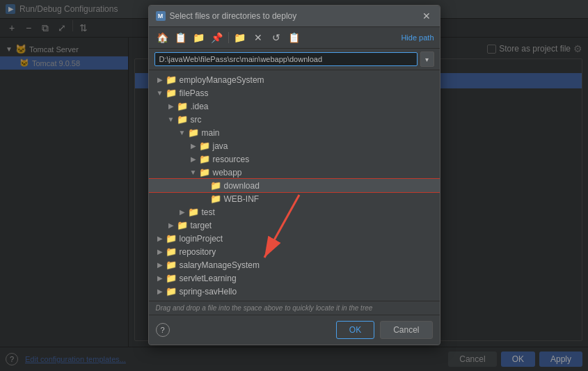  I want to click on idea-folder-icon: 📁, so click(182, 106).